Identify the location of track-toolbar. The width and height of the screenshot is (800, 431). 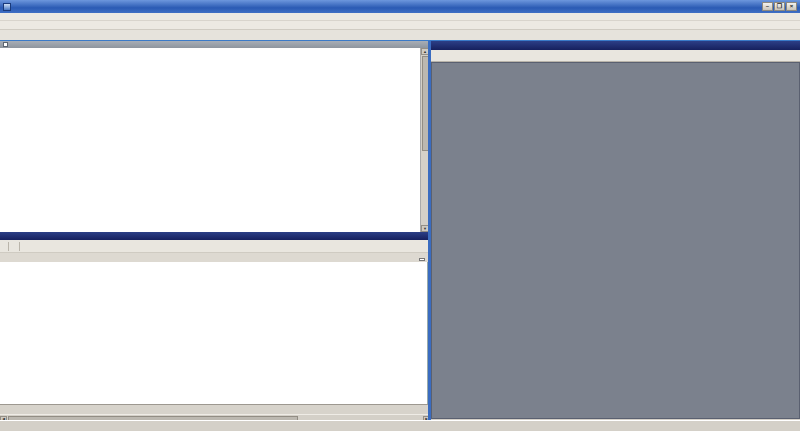
(616, 56).